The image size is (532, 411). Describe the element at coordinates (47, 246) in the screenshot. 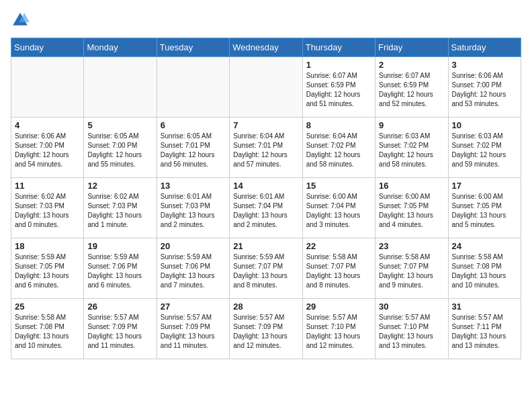

I see `day-number: 18` at that location.